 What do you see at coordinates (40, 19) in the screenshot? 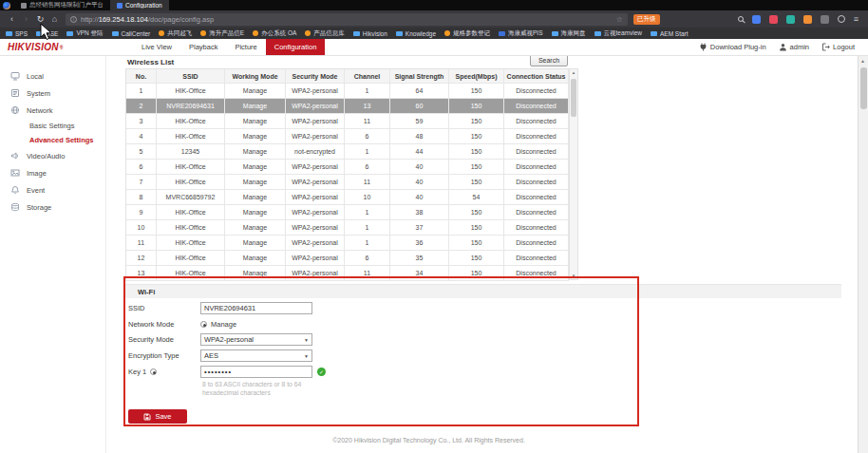
I see `refresh-icon: ↻` at bounding box center [40, 19].